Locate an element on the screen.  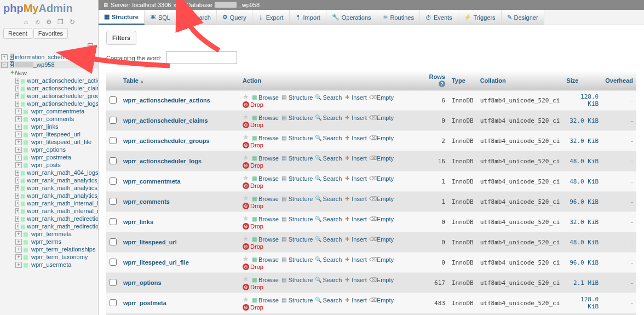
breadcrumb-server-link: localhost:3306 is located at coordinates (151, 5).